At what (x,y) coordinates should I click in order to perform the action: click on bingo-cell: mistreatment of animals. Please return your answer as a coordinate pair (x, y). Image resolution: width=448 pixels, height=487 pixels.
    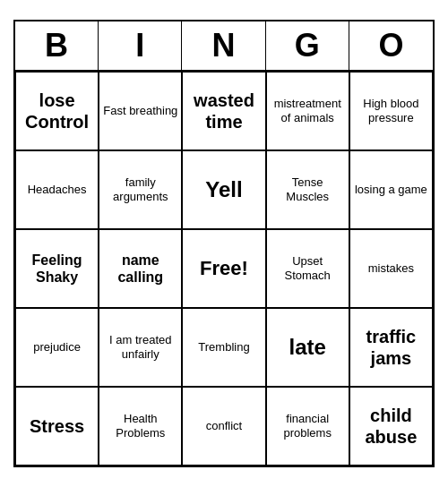
    Looking at the image, I should click on (308, 111).